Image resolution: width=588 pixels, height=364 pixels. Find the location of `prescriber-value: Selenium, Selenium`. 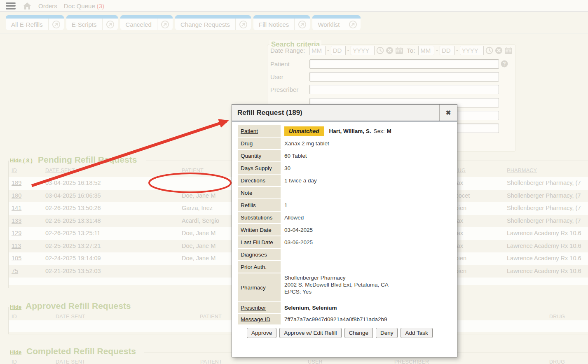

prescriber-value: Selenium, Selenium is located at coordinates (311, 308).